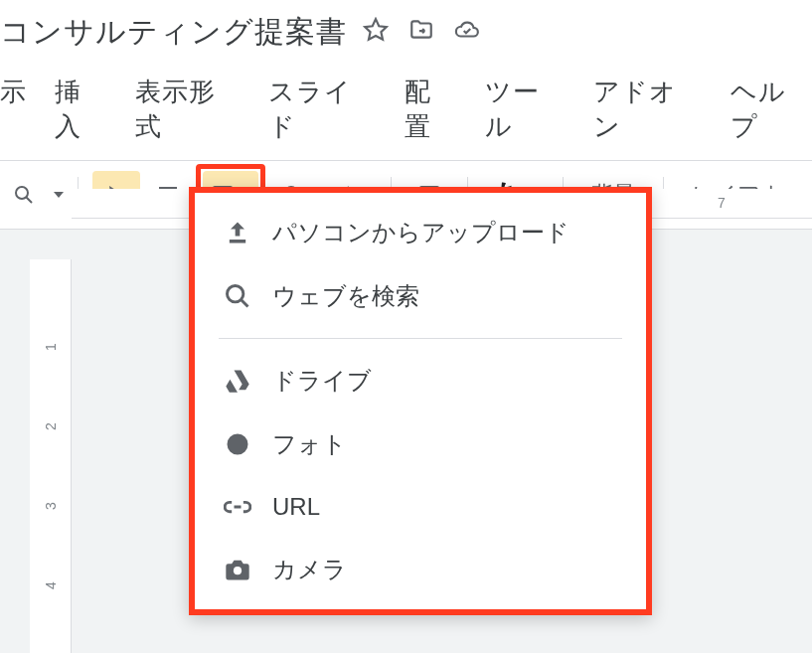  I want to click on menu-url: URL, so click(420, 507).